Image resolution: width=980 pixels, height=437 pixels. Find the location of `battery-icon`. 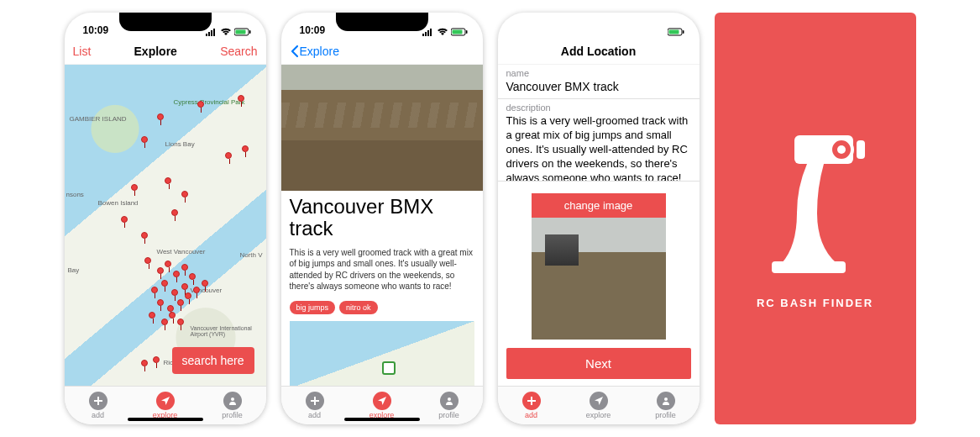

battery-icon is located at coordinates (243, 32).